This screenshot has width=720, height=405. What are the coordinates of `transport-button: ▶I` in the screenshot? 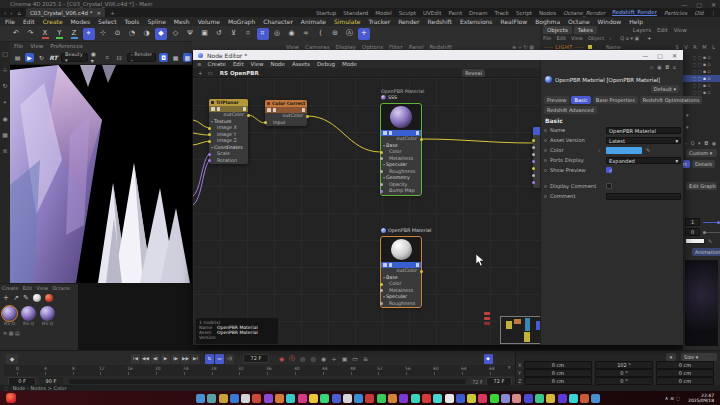 It's located at (196, 359).